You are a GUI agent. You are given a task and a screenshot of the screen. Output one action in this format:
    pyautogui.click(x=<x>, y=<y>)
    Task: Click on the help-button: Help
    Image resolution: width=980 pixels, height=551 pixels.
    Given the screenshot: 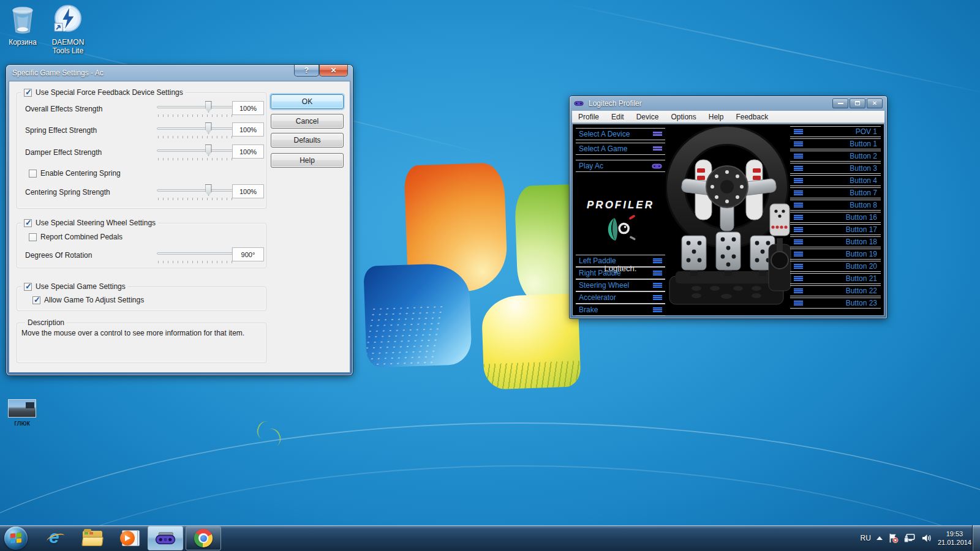 What is the action you would take?
    pyautogui.click(x=307, y=160)
    